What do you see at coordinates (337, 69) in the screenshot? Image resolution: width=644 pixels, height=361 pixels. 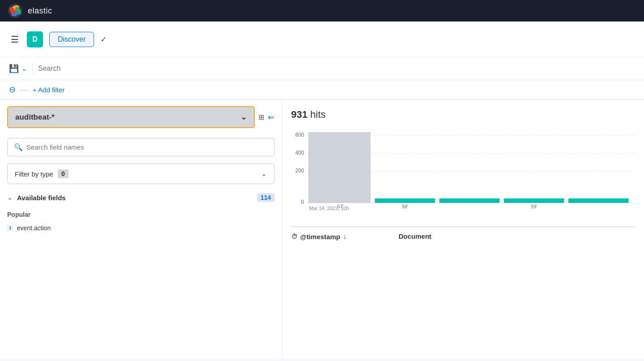 I see `search-input` at bounding box center [337, 69].